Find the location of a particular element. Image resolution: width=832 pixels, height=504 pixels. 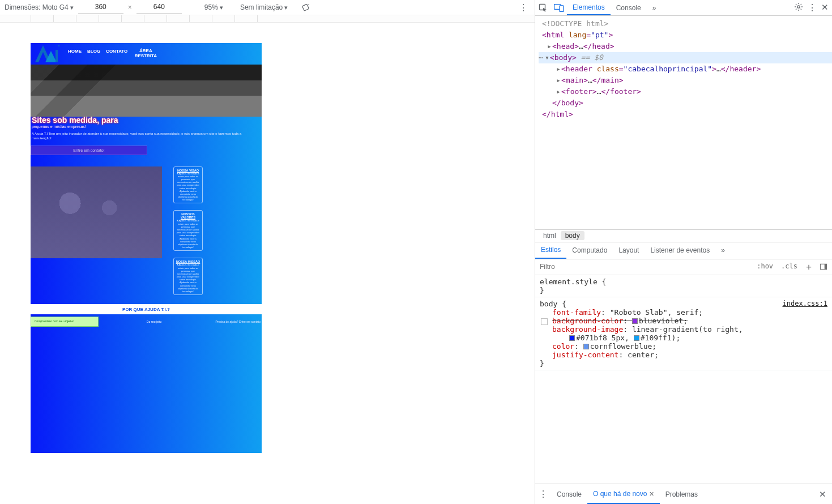

styles-toolbar: :hov .cls + is located at coordinates (684, 267).